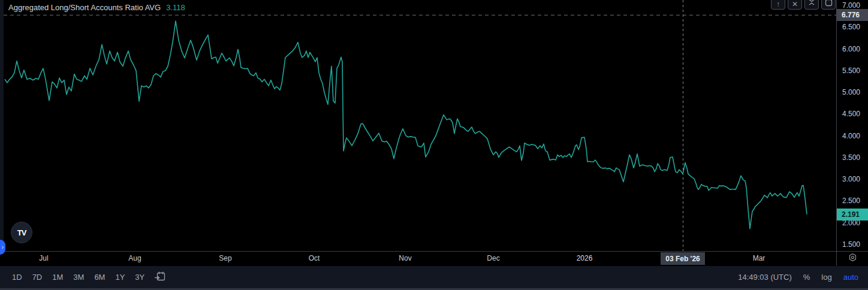 Image resolution: width=868 pixels, height=290 pixels. Describe the element at coordinates (828, 4) in the screenshot. I see `maximize-square-icon` at that location.